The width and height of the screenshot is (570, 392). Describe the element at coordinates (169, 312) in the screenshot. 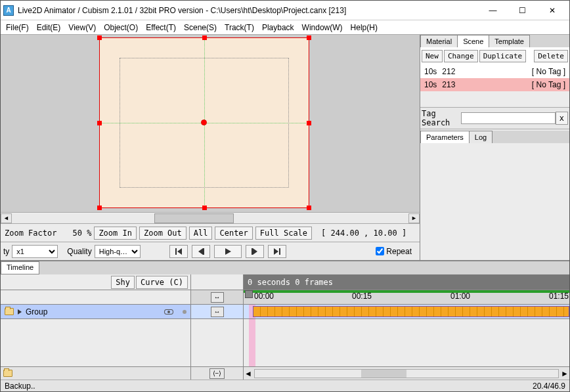

I see `visibility-icon` at that location.